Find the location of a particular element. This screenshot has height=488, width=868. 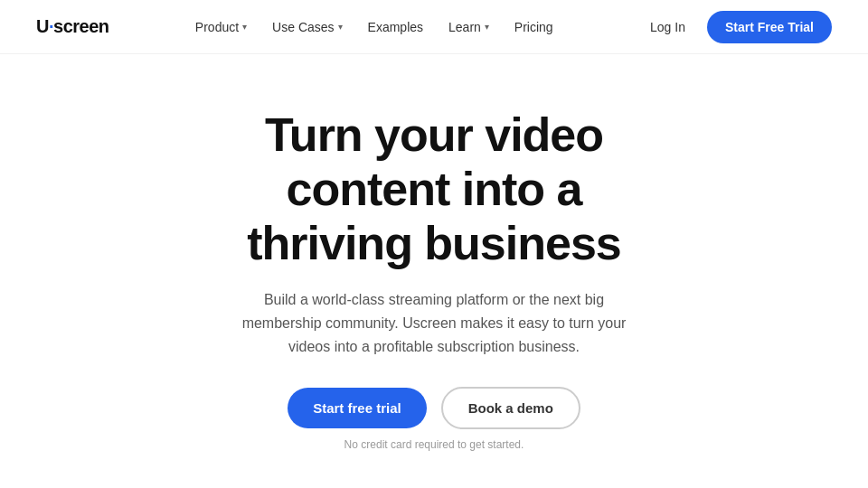

product-chevron-icon: ▾ is located at coordinates (244, 27).